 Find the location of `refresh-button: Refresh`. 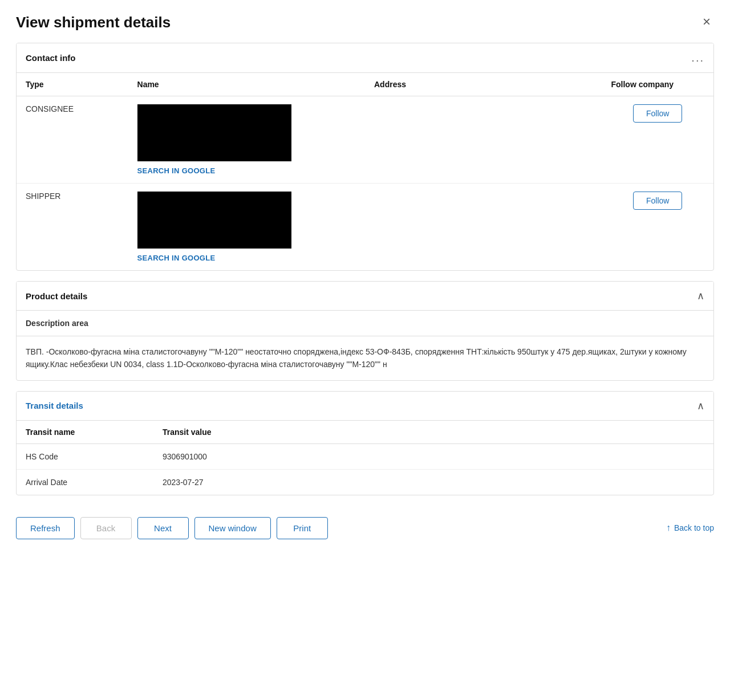

refresh-button: Refresh is located at coordinates (46, 528).